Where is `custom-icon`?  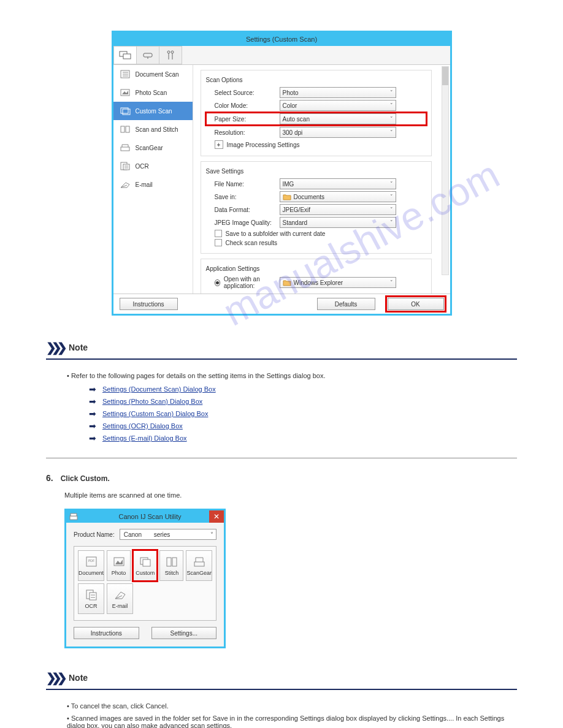
custom-icon is located at coordinates (125, 111).